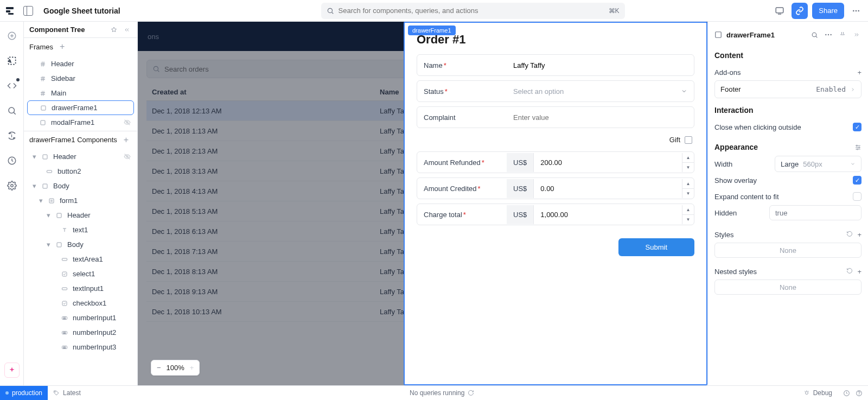 This screenshot has width=868, height=400. I want to click on expand-fit-toggle, so click(857, 196).